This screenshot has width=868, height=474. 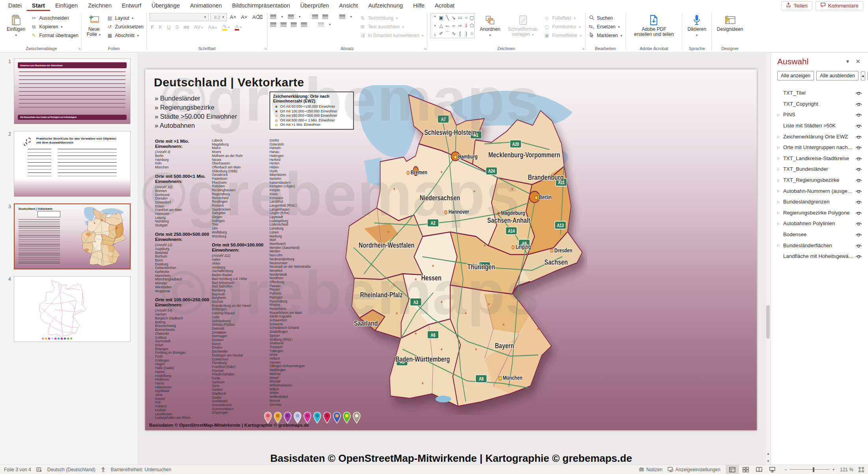 I want to click on pane-close-icon: ✕, so click(x=858, y=62).